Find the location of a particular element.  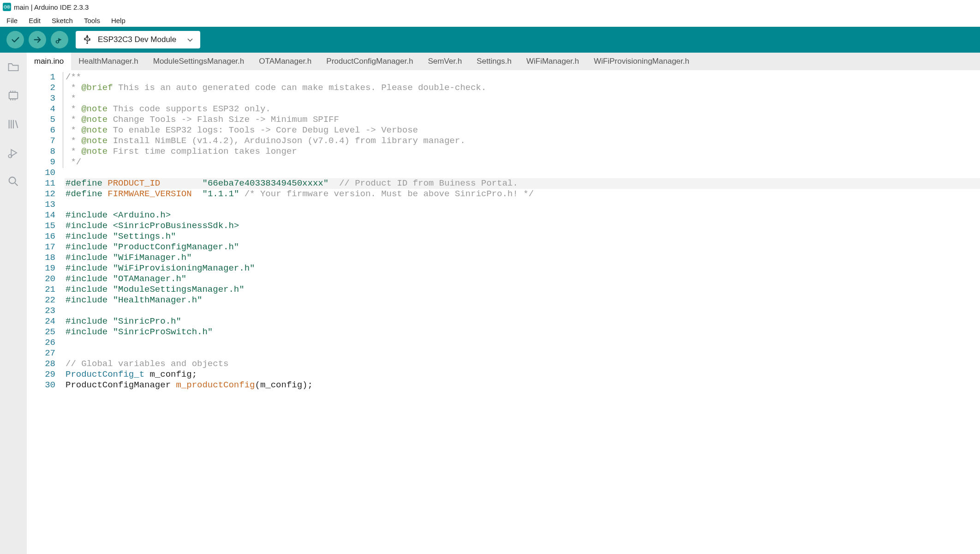

code-line: #define PRODUCT_ID "66eba7e40338349450xx… is located at coordinates (522, 184).